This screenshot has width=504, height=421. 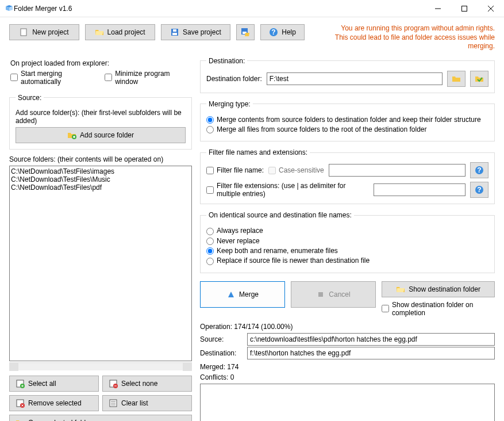 What do you see at coordinates (101, 63) in the screenshot?
I see `on-loaded-label: On project loaded from explorer:` at bounding box center [101, 63].